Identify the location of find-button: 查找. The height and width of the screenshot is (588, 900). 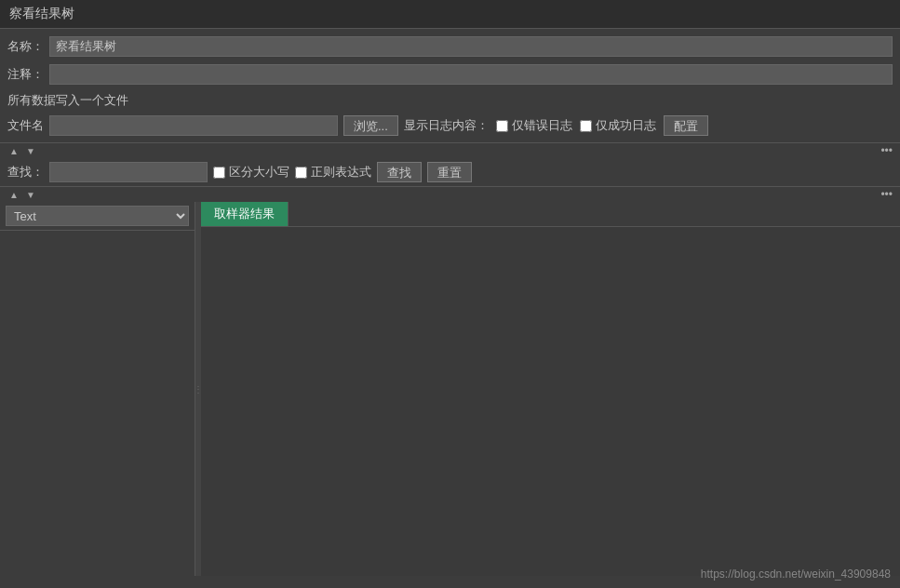
(399, 172).